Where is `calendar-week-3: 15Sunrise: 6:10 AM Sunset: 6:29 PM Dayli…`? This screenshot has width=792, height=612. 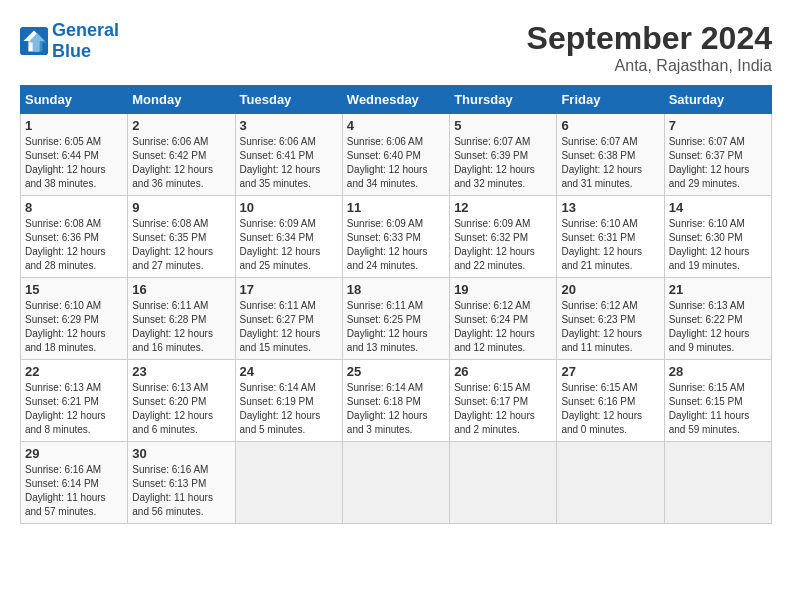
calendar-week-3: 15Sunrise: 6:10 AM Sunset: 6:29 PM Dayli… is located at coordinates (396, 319).